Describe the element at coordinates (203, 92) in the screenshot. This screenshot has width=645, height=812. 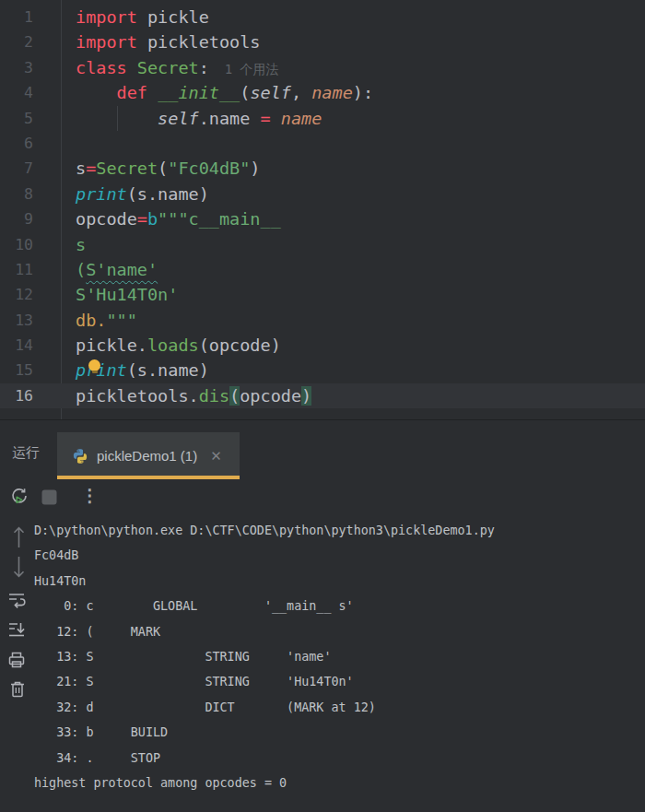
I see `code-text: def __init__(self, name):` at that location.